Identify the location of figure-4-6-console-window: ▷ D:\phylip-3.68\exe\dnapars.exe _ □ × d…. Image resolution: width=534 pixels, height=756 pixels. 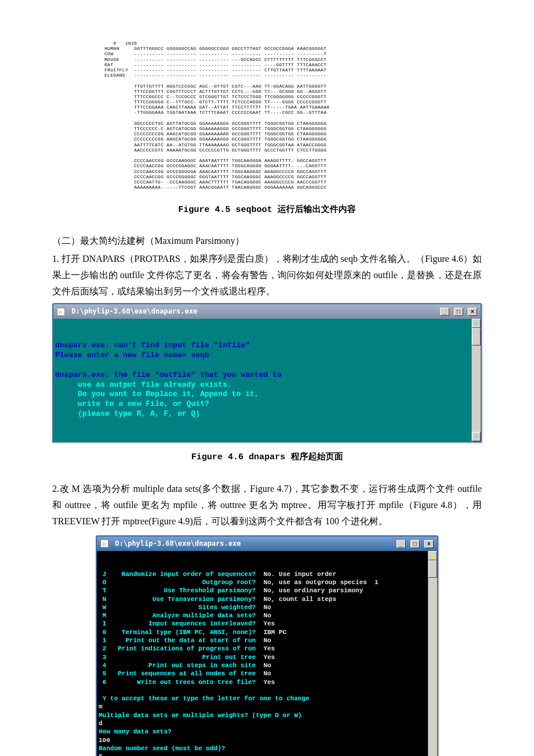
(267, 373).